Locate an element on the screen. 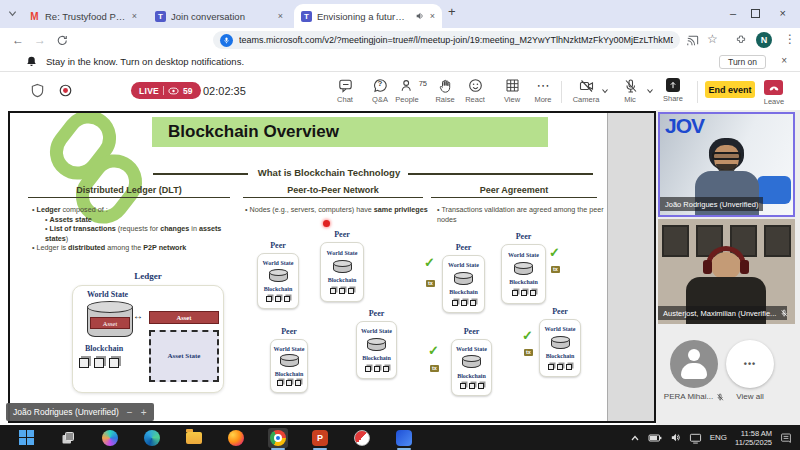  share-button: Share is located at coordinates (673, 90).